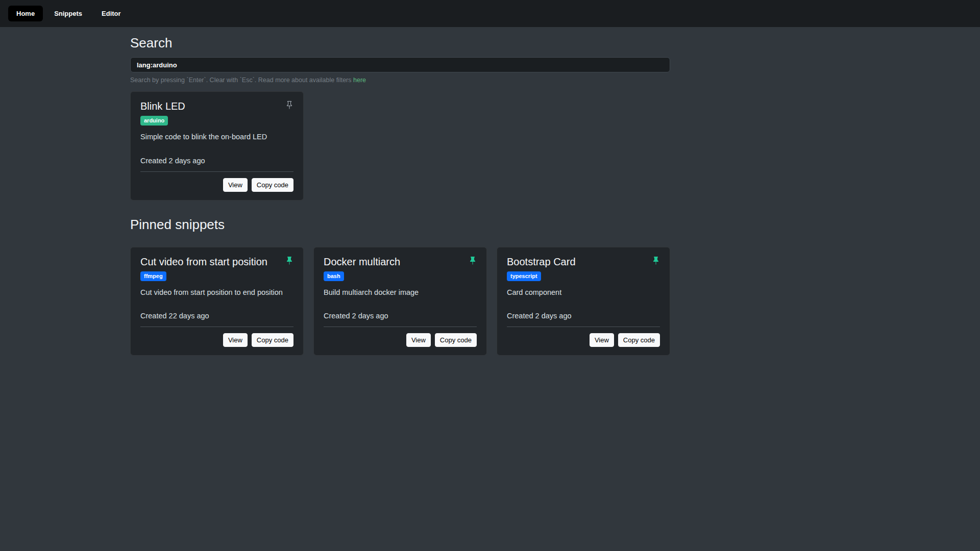 The image size is (980, 551). Describe the element at coordinates (400, 43) in the screenshot. I see `search-heading: Search` at that location.